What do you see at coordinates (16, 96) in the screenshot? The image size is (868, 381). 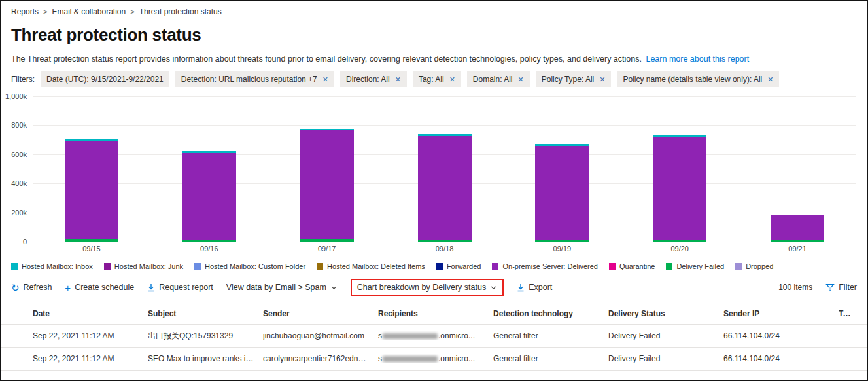 I see `y-axis-tick-label: 1,000k` at bounding box center [16, 96].